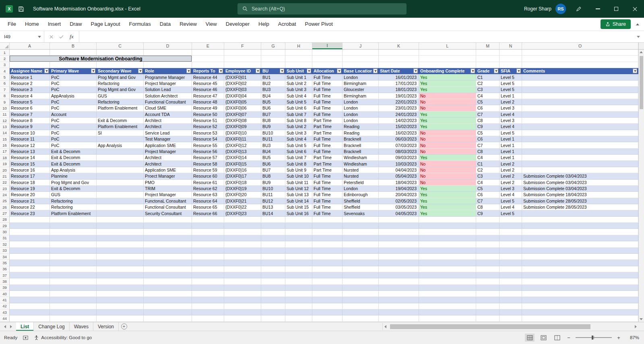 The height and width of the screenshot is (344, 644). Describe the element at coordinates (120, 300) in the screenshot. I see `cell-C41` at that location.